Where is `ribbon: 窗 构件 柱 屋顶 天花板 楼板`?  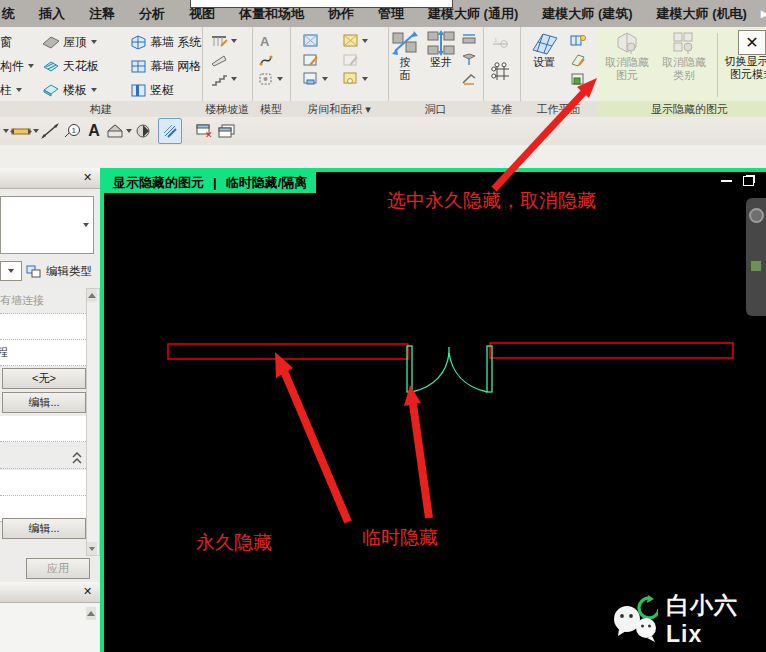
ribbon: 窗 构件 柱 屋顶 天花板 楼板 is located at coordinates (383, 72).